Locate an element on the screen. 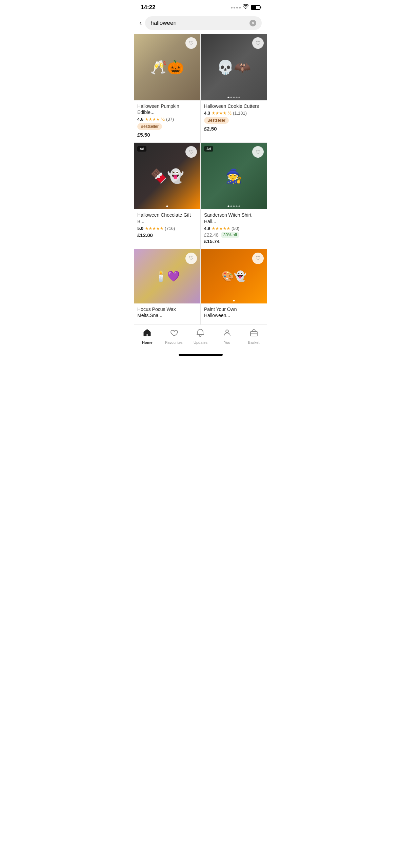 This screenshot has width=401, height=868. rating-row: 4.6 ★★★★½ (37) is located at coordinates (167, 119).